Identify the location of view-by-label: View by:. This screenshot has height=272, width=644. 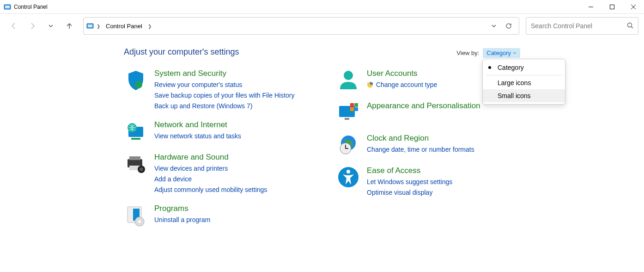
(468, 53).